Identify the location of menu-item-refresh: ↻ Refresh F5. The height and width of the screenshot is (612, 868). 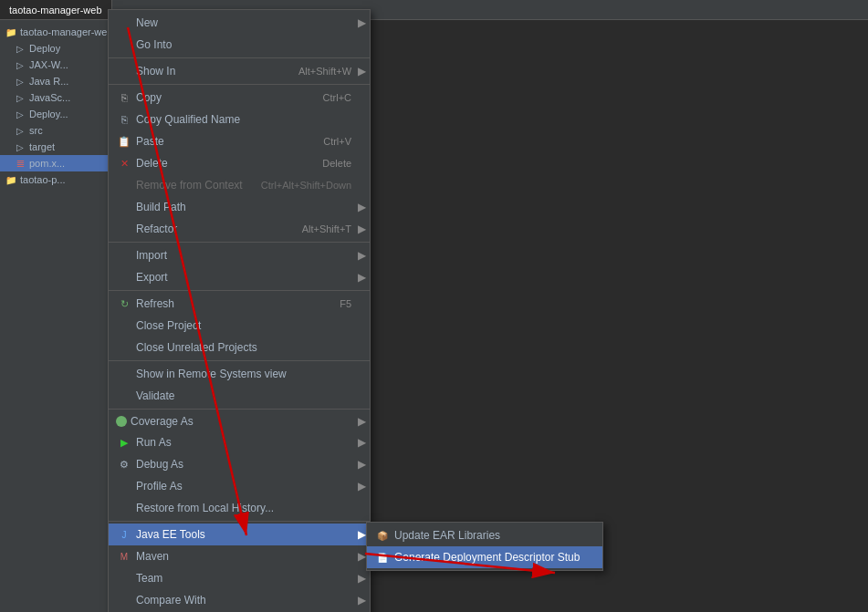
(239, 304).